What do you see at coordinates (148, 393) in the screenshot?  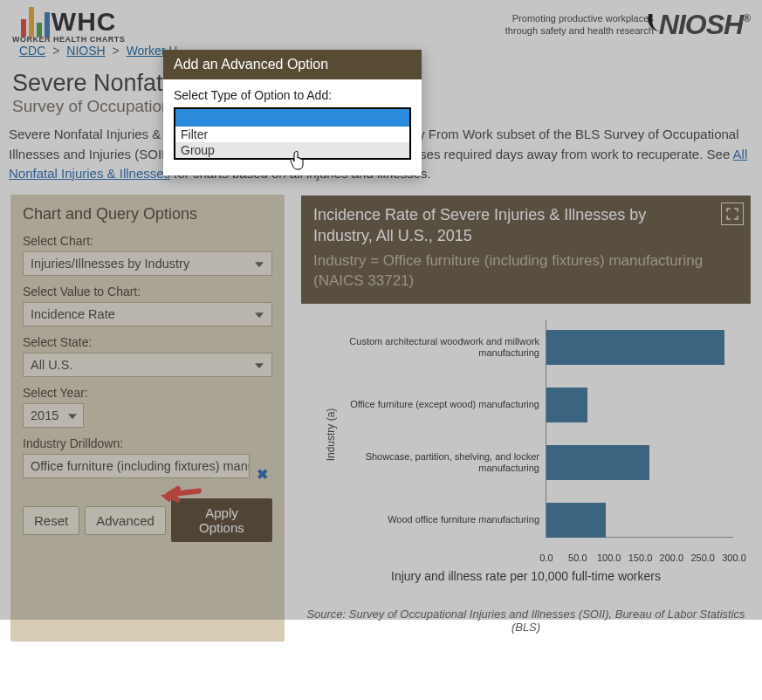 I see `select-year-label: Select Year:` at bounding box center [148, 393].